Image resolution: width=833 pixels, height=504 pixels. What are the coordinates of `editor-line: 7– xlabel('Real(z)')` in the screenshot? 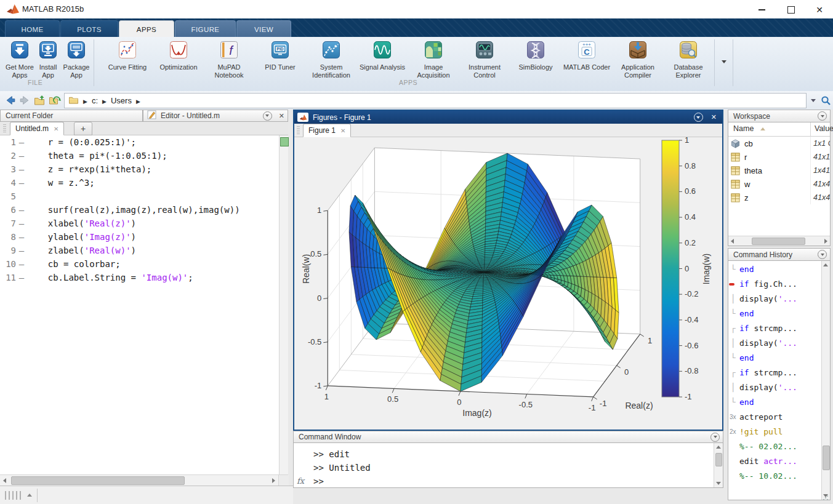 It's located at (139, 223).